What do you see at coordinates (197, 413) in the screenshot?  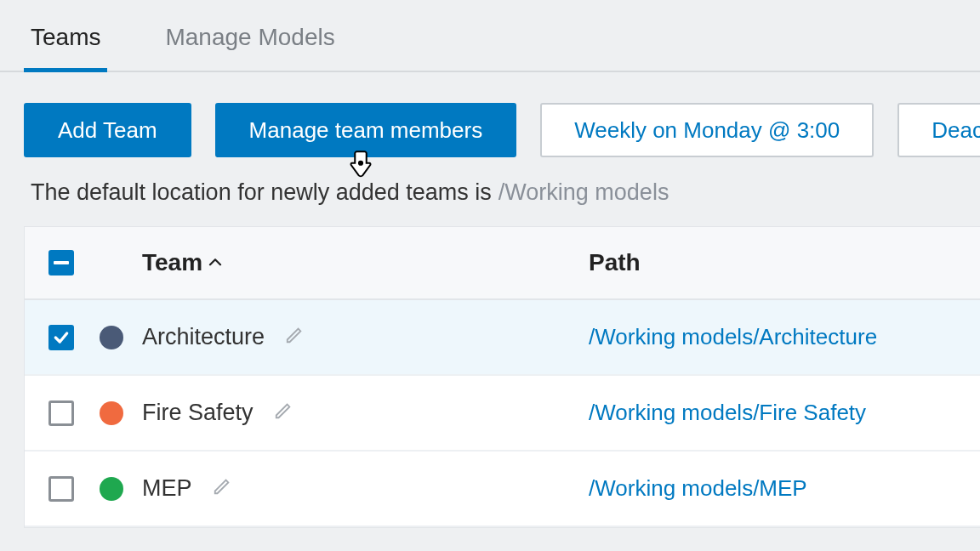 I see `team-name: Fire Safety` at bounding box center [197, 413].